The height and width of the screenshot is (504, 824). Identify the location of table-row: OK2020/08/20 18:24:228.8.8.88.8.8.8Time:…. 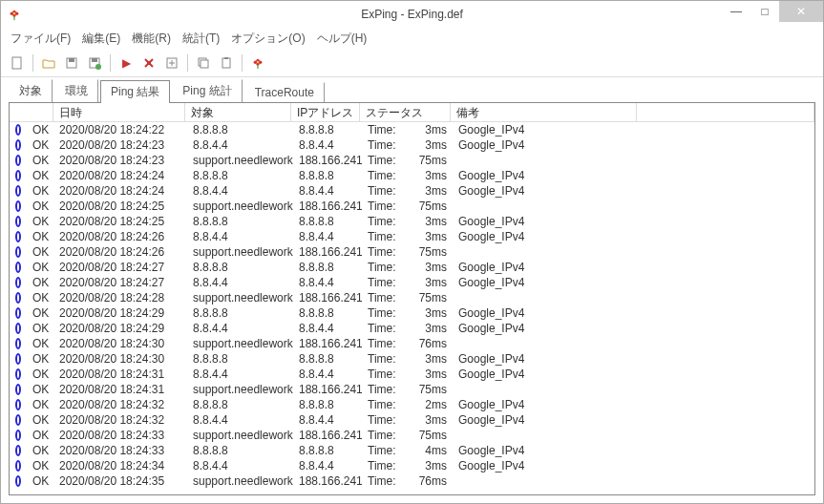
(412, 130).